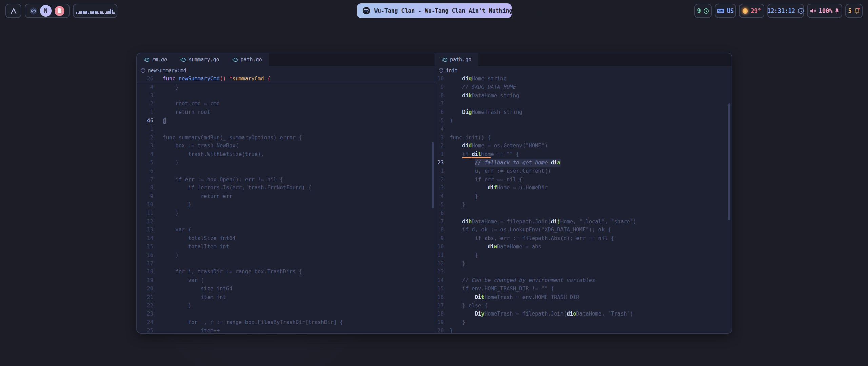 This screenshot has height=366, width=868. I want to click on code-line: 5 }, so click(583, 205).